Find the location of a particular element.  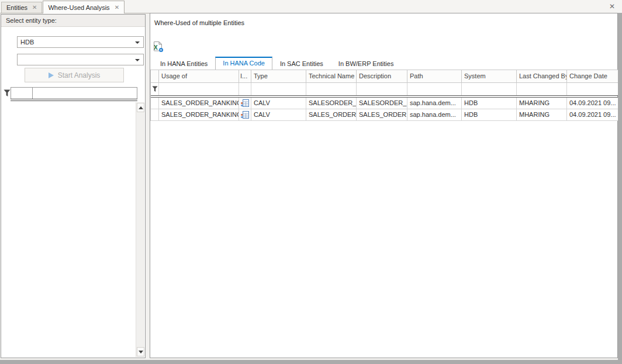

column-header-last-changed-by: Last Changed By is located at coordinates (542, 77).